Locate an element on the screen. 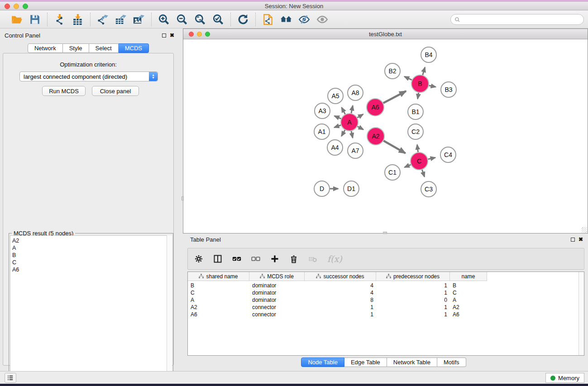  close-window-button is located at coordinates (7, 6).